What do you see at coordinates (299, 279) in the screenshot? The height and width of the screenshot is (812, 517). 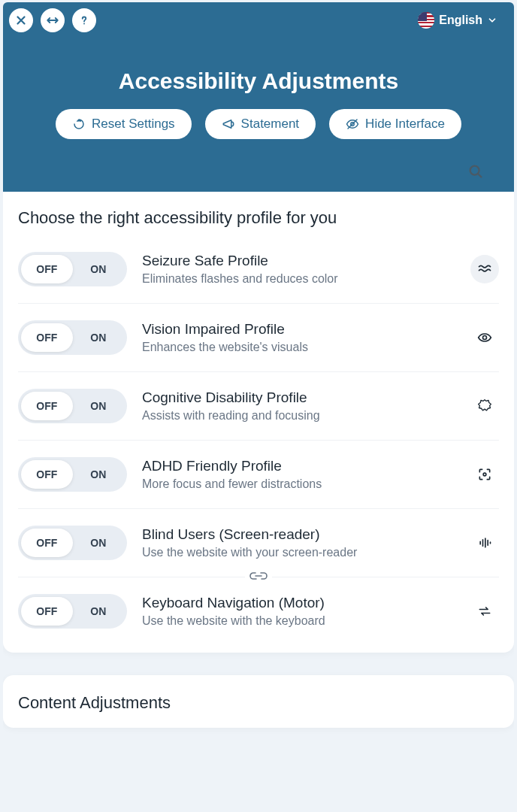 I see `profile-desc: Eliminates flashes and reduces color` at bounding box center [299, 279].